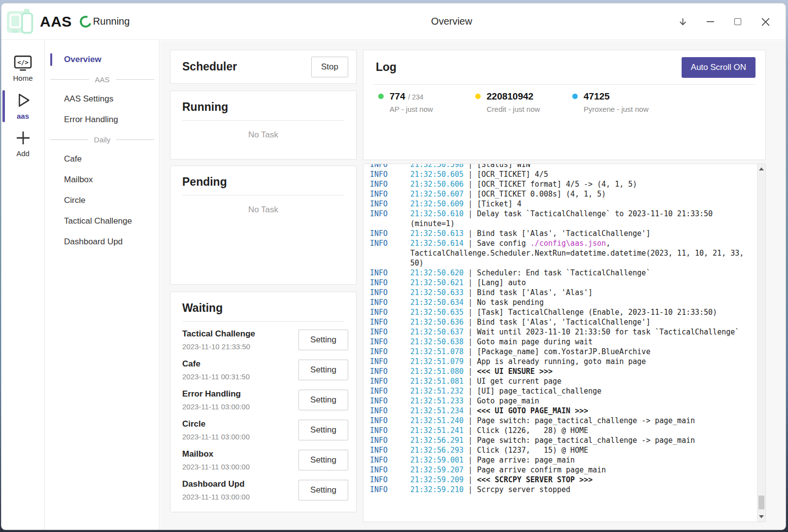 The image size is (788, 532). Describe the element at coordinates (616, 109) in the screenshot. I see `stat-label: Pyroxene - just now` at that location.